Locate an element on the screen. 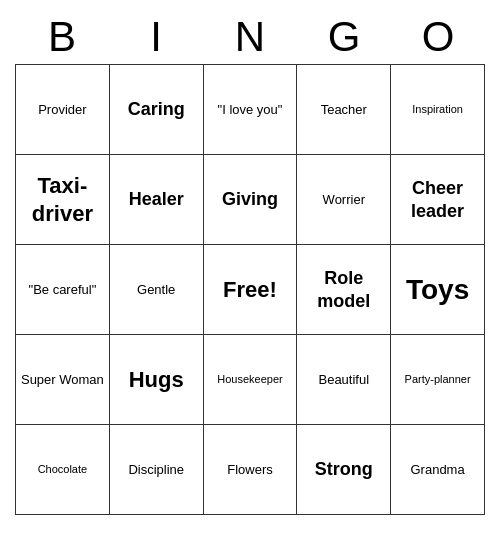 The height and width of the screenshot is (544, 500). bingo-cell-3: Teacher is located at coordinates (344, 110).